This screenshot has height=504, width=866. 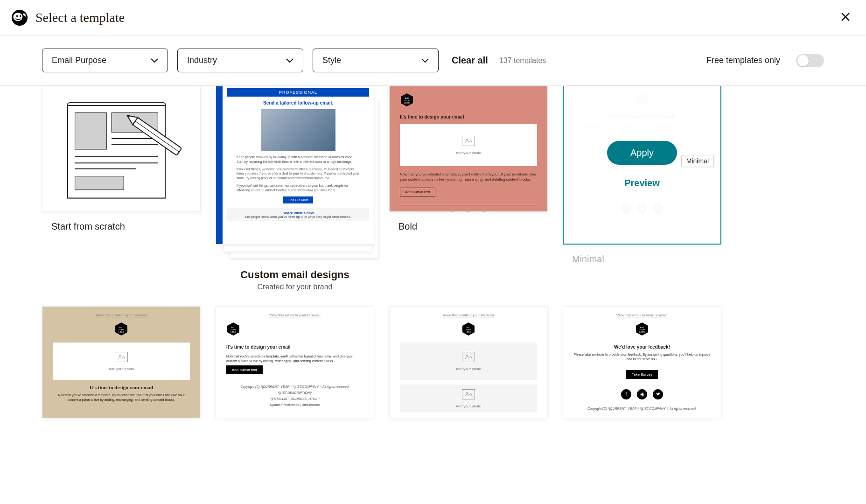 What do you see at coordinates (376, 61) in the screenshot?
I see `dropdown-style: Style` at bounding box center [376, 61].